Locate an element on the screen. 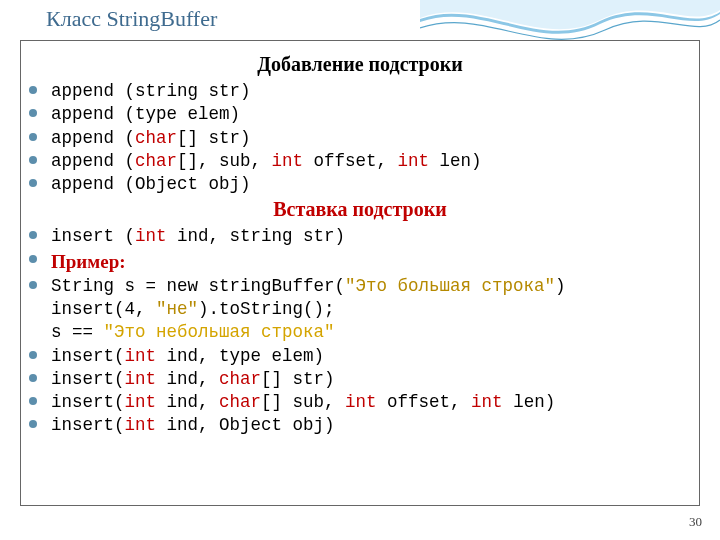 The image size is (720, 540). heading-append: Добавление подстроки is located at coordinates (360, 64).